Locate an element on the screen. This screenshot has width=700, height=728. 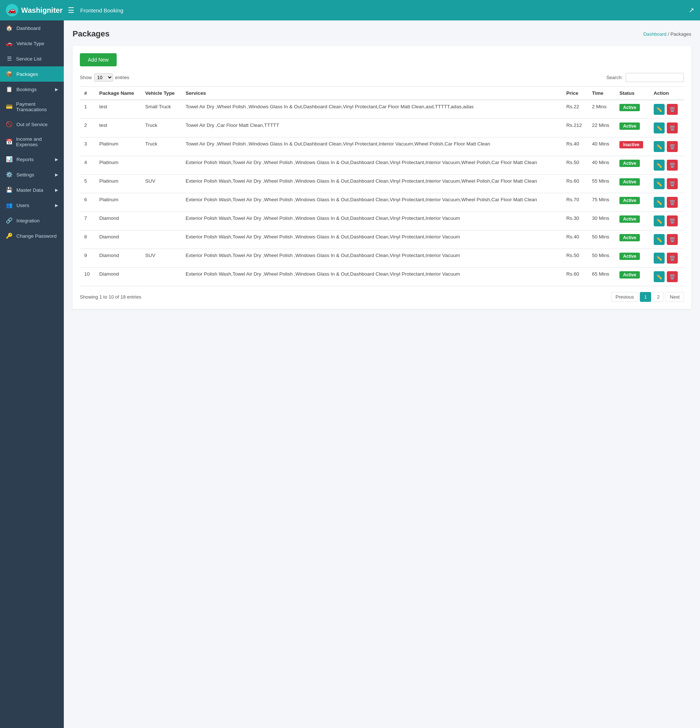
cell-time: 2 Mins is located at coordinates (601, 109).